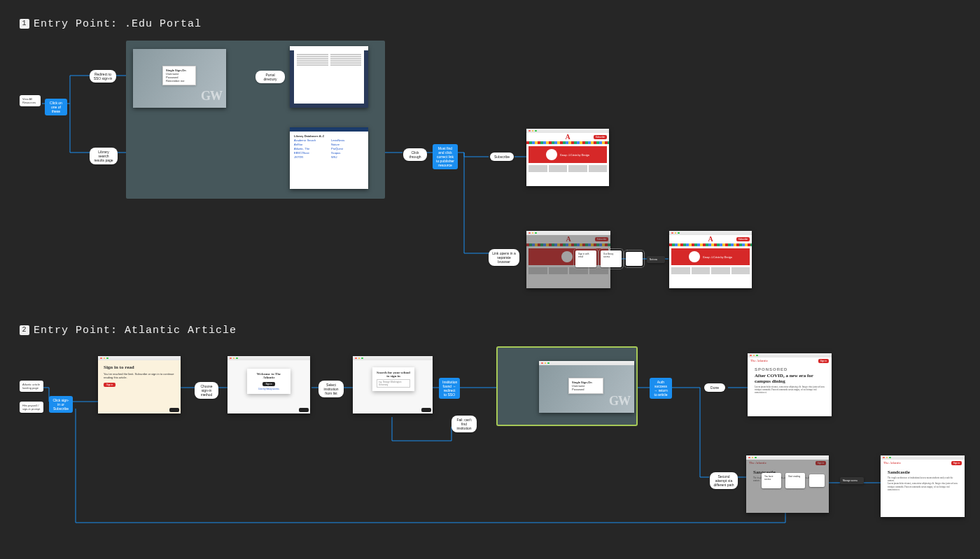 The width and height of the screenshot is (980, 559). I want to click on s1-blue-chip-text: Must find and click correct link to publ…, so click(445, 157).